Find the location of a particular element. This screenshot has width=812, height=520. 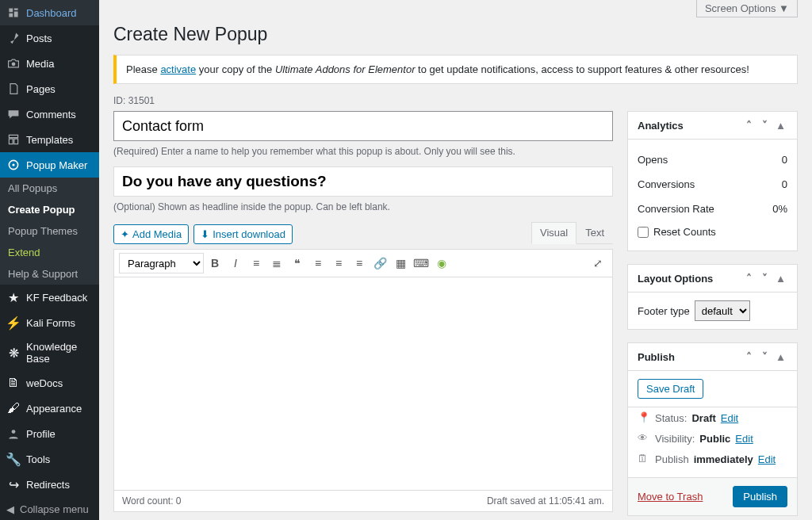

submenu-extend: Extend is located at coordinates (49, 252).